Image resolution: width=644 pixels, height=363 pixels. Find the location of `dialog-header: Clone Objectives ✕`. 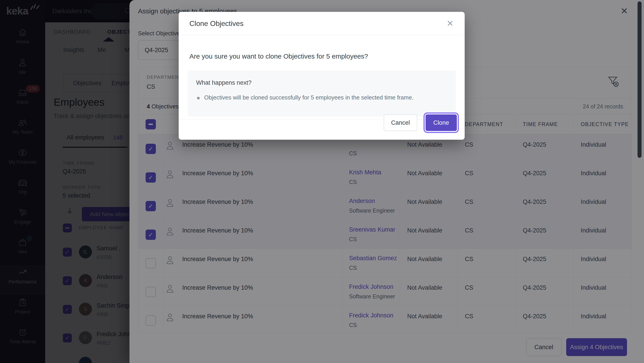

dialog-header: Clone Objectives ✕ is located at coordinates (322, 23).